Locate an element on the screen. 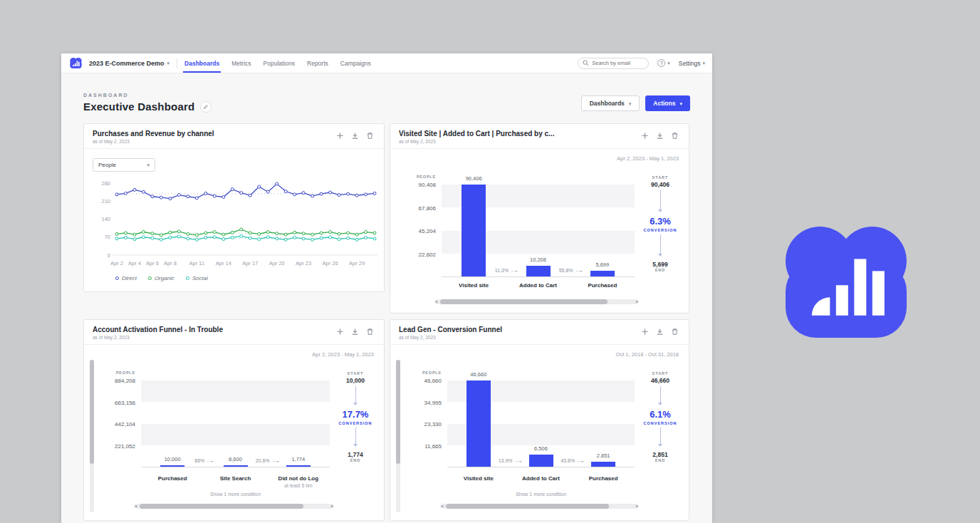  card-subtitle: as of May 2, 2023 is located at coordinates (476, 141).